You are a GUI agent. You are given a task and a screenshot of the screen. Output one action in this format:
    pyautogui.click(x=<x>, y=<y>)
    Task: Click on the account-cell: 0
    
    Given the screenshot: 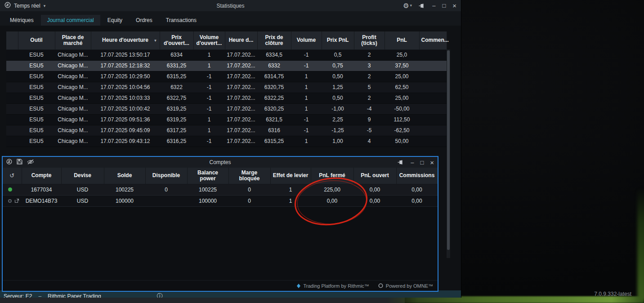 What is the action you would take?
    pyautogui.click(x=249, y=201)
    